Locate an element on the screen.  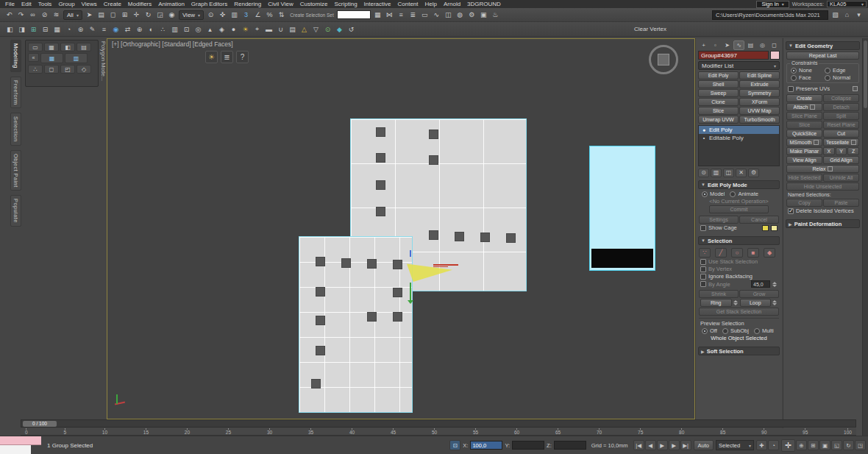
dropdown-icon: ▾ is located at coordinates (859, 15).